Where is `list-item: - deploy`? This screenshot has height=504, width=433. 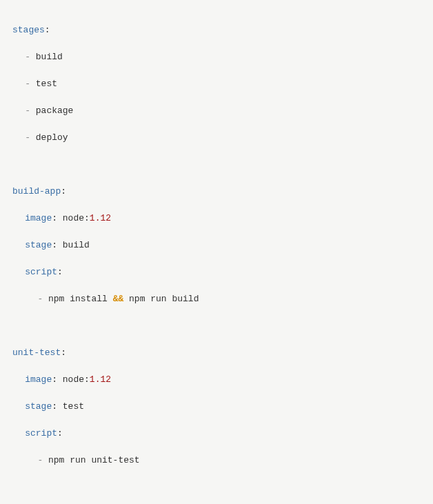 list-item: - deploy is located at coordinates (216, 138).